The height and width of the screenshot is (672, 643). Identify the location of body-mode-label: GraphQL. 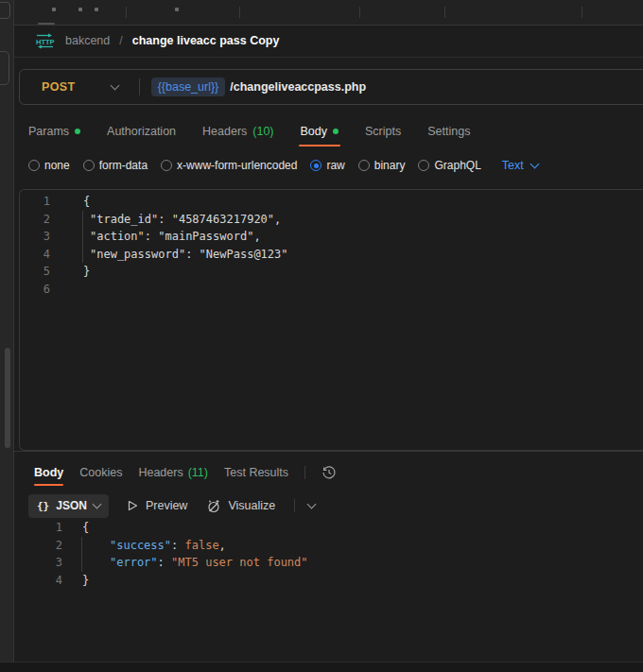
(458, 165).